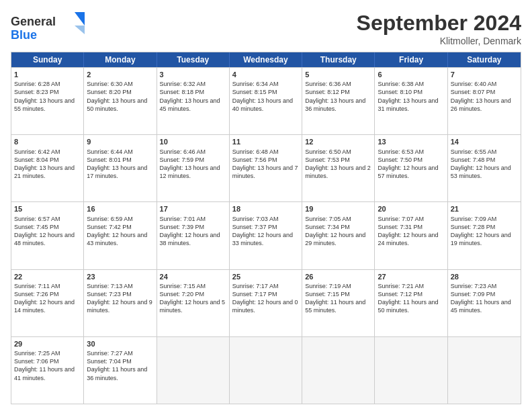 The width and height of the screenshot is (532, 411). Describe the element at coordinates (411, 277) in the screenshot. I see `day-num: 27` at that location.